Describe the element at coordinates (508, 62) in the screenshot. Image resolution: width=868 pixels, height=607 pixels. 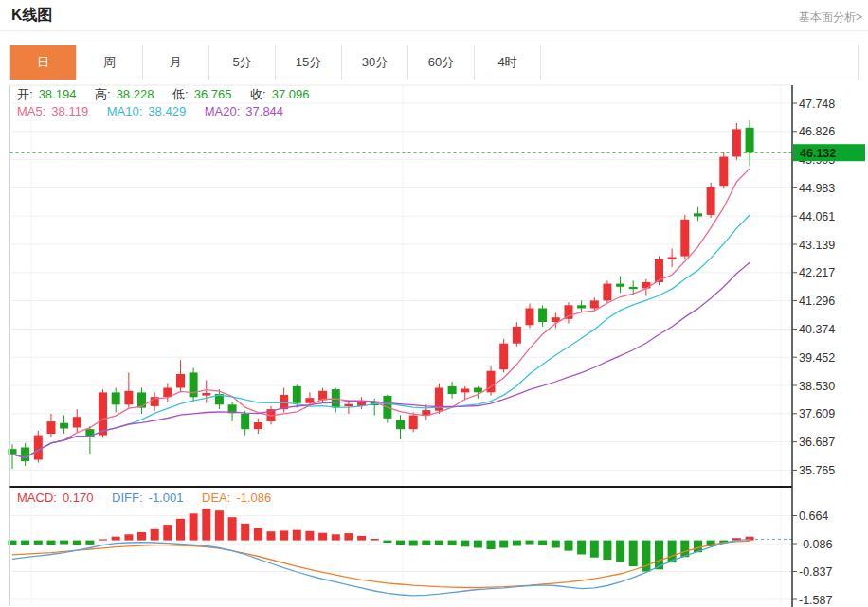
I see `tab-4hour: 4时` at that location.